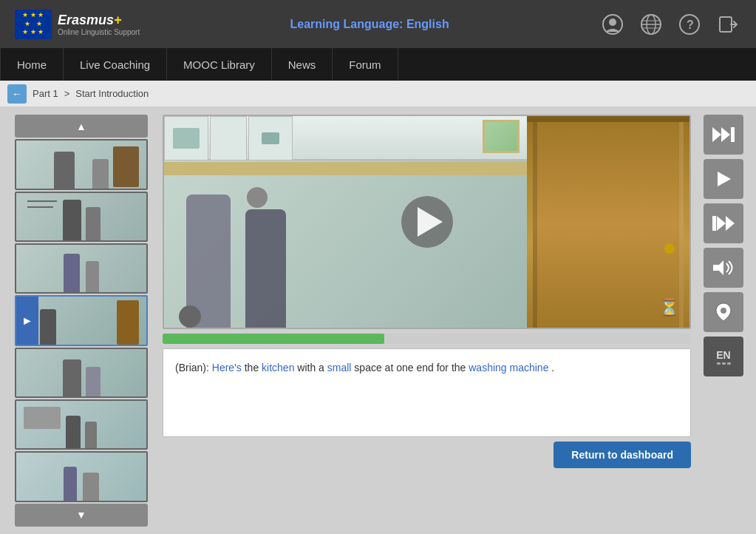  I want to click on subtitle-link-kitchen: kitchen, so click(278, 368).